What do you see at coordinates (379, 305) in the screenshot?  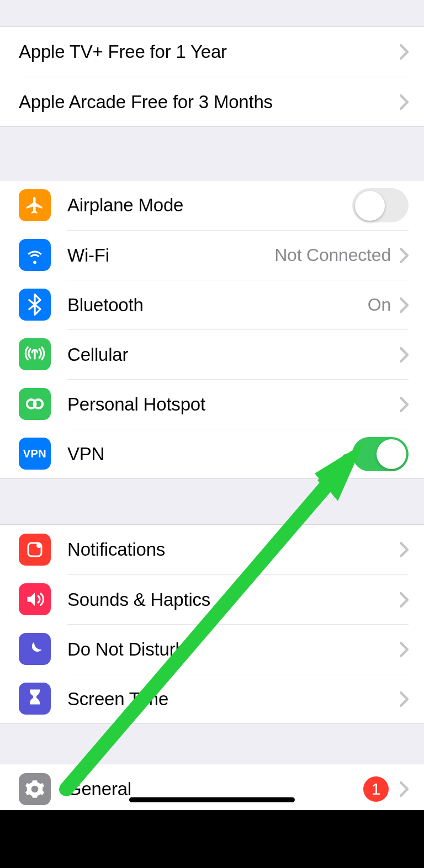 I see `bluetooth-value: On` at bounding box center [379, 305].